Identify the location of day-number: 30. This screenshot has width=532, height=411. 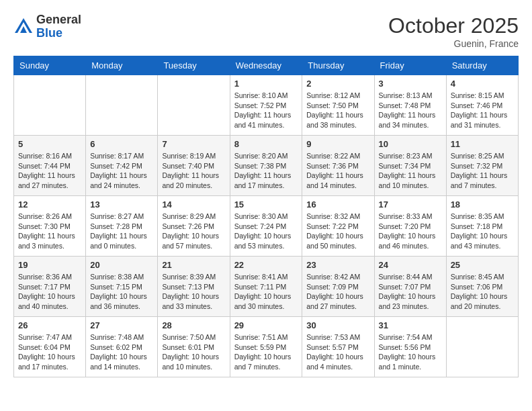
(338, 325).